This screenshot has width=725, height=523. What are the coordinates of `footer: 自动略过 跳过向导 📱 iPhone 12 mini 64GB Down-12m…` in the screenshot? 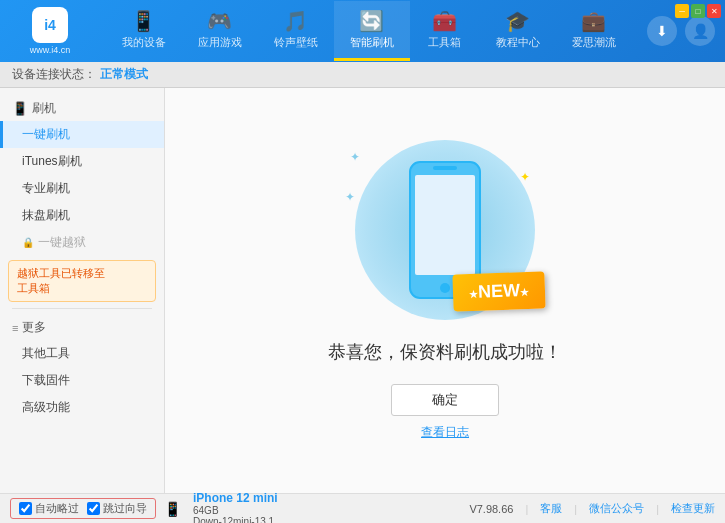 It's located at (362, 508).